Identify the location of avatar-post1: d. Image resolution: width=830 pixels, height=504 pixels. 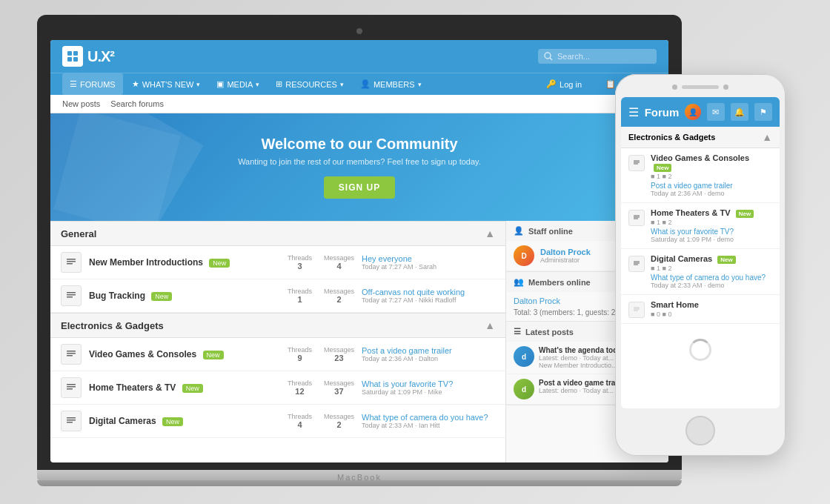
(524, 357).